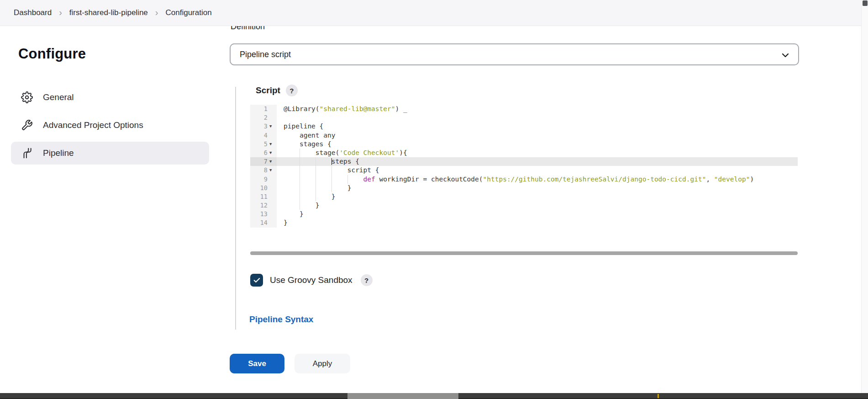 The width and height of the screenshot is (868, 399). I want to click on groovy-sandbox-label: Use Groovy Sandbox, so click(311, 280).